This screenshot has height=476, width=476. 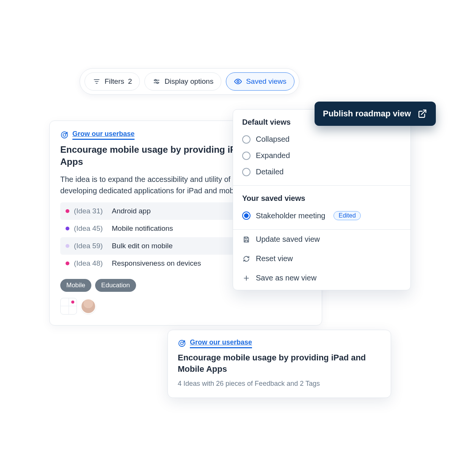 What do you see at coordinates (347, 216) in the screenshot?
I see `edited-badge: Edited` at bounding box center [347, 216].